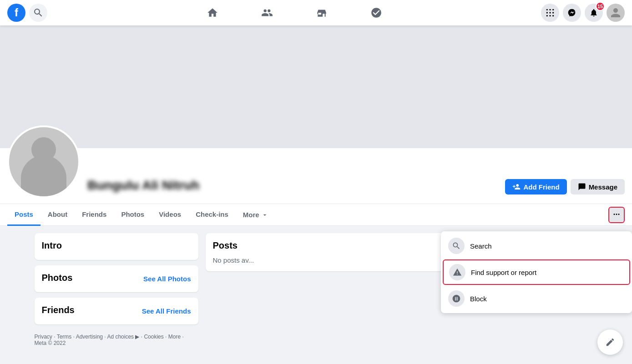 Image resolution: width=632 pixels, height=364 pixels. Describe the element at coordinates (212, 13) in the screenshot. I see `home-icon` at that location.